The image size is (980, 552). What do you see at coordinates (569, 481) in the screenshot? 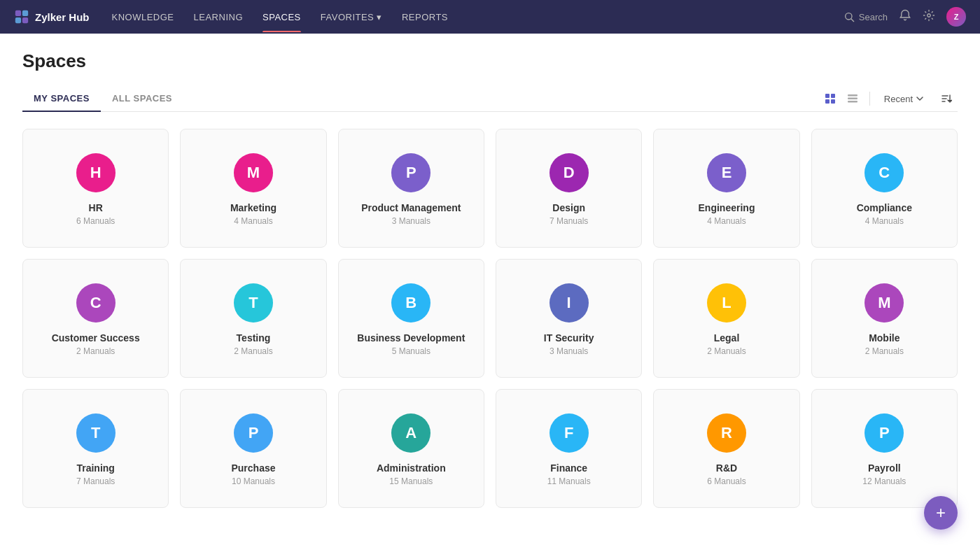
I see `space-count: 11 Manuals` at bounding box center [569, 481].